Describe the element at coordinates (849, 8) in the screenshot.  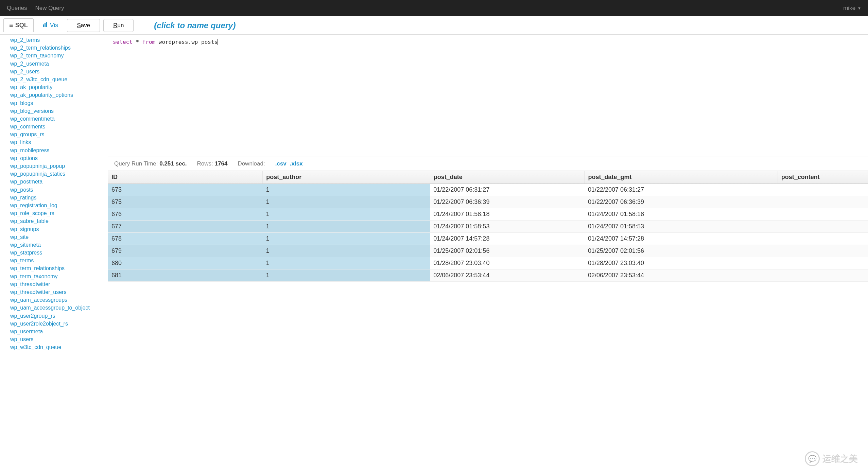
I see `user-name: mike` at that location.